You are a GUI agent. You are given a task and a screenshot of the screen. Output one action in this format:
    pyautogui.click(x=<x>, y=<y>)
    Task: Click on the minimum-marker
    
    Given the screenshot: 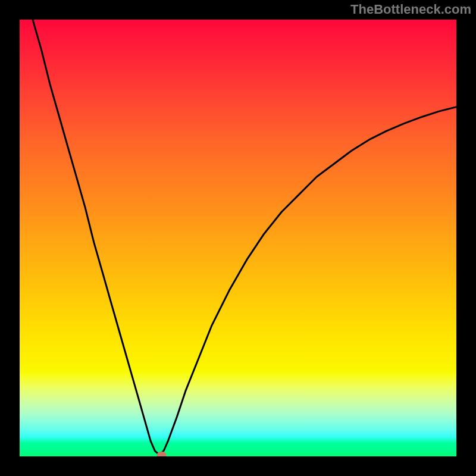 What is the action you would take?
    pyautogui.click(x=162, y=454)
    